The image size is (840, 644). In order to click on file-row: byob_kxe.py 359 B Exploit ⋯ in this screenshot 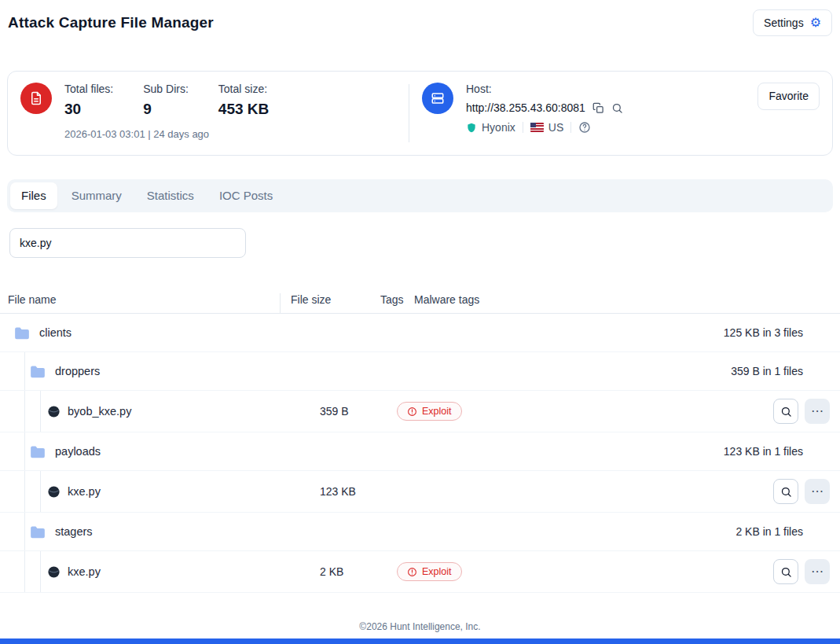, I will do `click(420, 412)`.